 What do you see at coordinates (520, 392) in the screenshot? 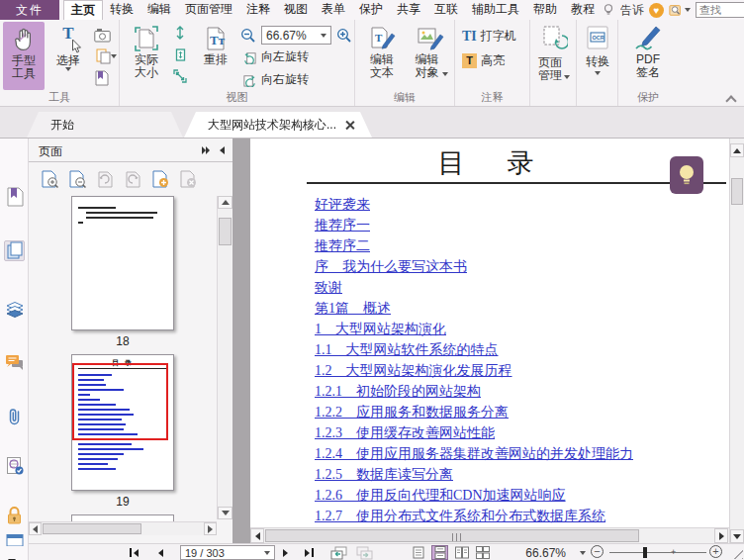
I see `toc-link: 1.2.1 初始阶段的网站架构` at bounding box center [520, 392].